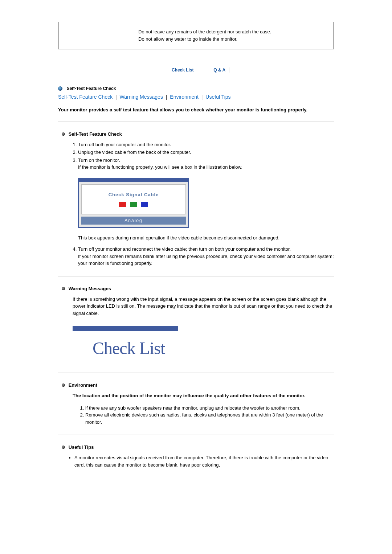 The height and width of the screenshot is (554, 392). I want to click on anchor-tips: Useful Tips, so click(218, 97).